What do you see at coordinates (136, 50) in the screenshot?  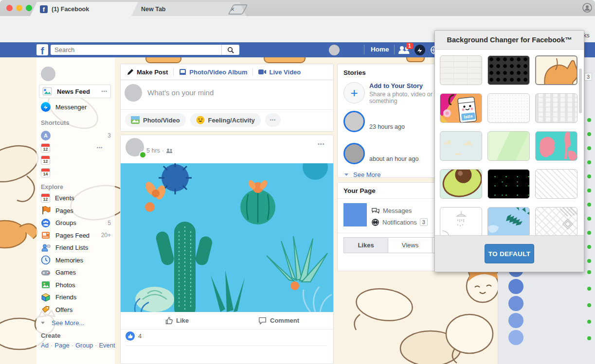 I see `search-input` at bounding box center [136, 50].